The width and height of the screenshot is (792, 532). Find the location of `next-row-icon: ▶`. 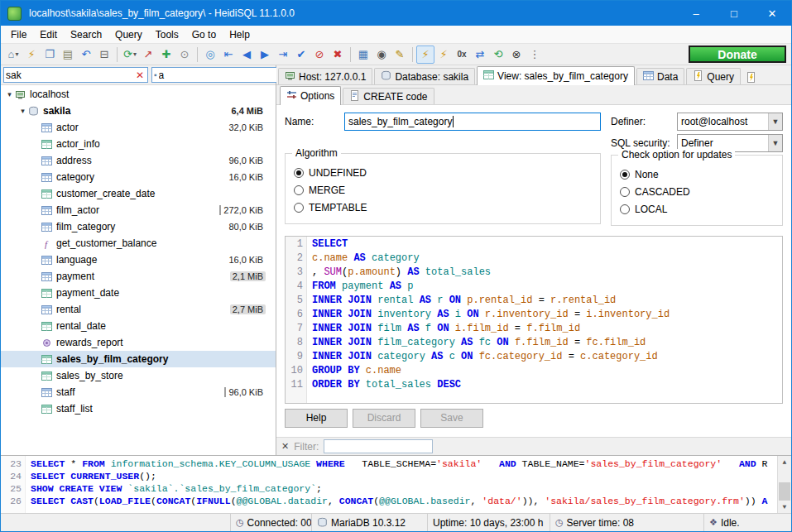

next-row-icon: ▶ is located at coordinates (265, 55).